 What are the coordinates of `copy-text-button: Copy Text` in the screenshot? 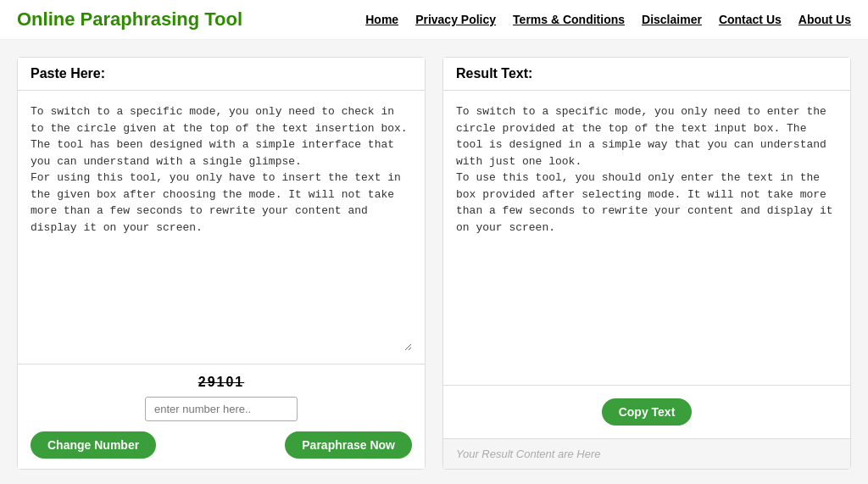 It's located at (648, 412).